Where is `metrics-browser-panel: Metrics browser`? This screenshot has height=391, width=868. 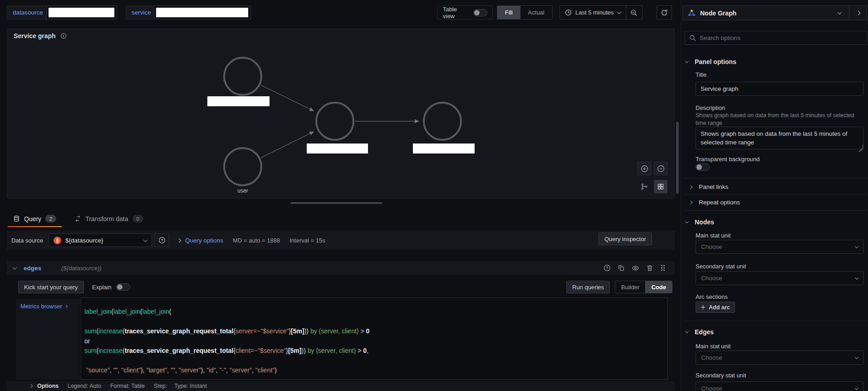
metrics-browser-panel: Metrics browser is located at coordinates (48, 339).